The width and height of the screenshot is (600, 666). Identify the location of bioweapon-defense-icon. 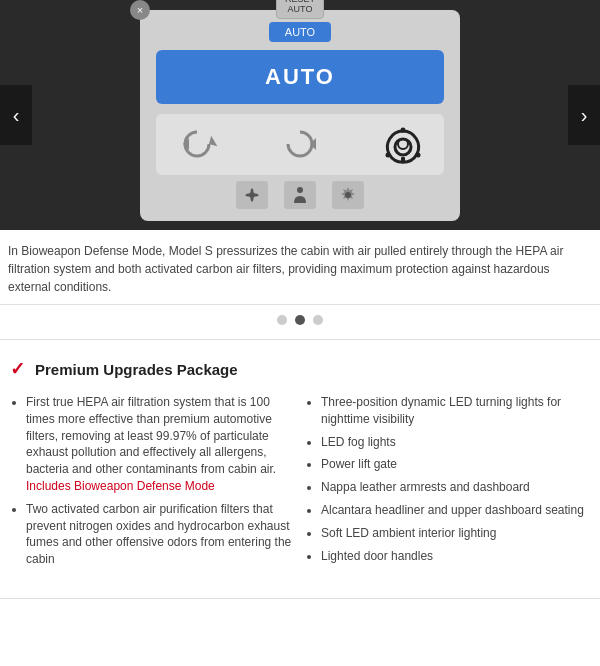
(403, 144).